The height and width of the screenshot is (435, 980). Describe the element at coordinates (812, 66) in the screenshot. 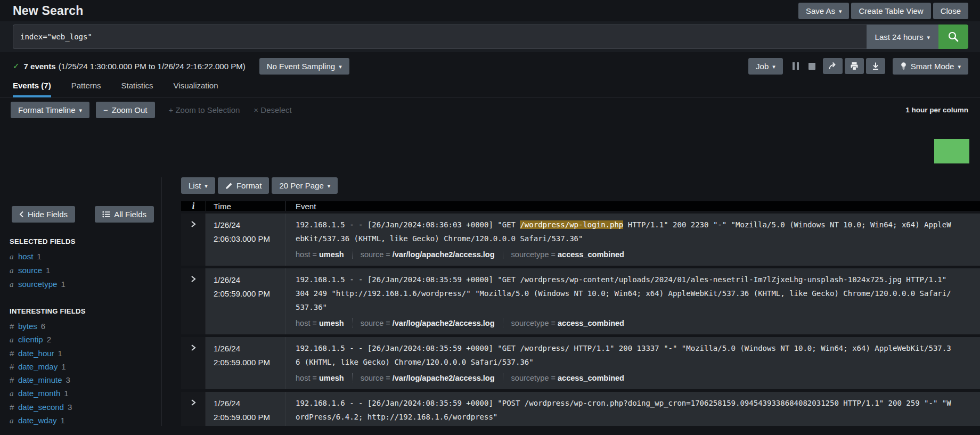

I see `stop-job-button` at that location.